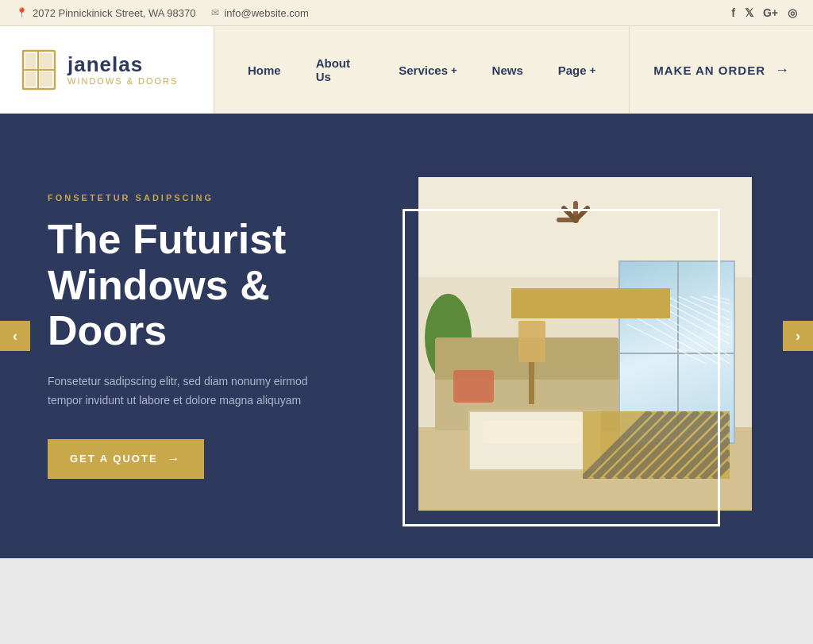 Image resolution: width=813 pixels, height=644 pixels. I want to click on nav-item-about: About Us, so click(340, 70).